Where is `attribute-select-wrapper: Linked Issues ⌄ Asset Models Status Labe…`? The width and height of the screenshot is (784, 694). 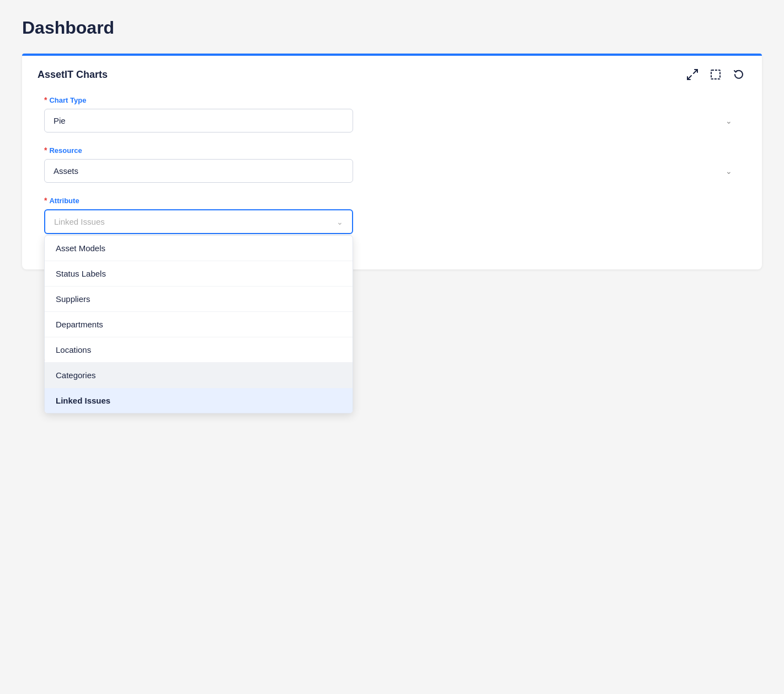 attribute-select-wrapper: Linked Issues ⌄ Asset Models Status Labe… is located at coordinates (392, 222).